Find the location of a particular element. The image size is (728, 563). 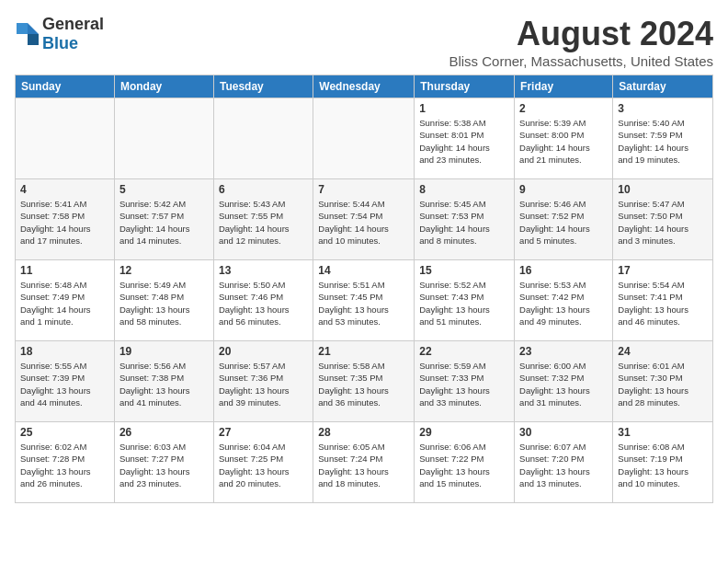

day-info: Sunrise: 5:51 AM Sunset: 7:45 PM Dayligh… is located at coordinates (364, 304).